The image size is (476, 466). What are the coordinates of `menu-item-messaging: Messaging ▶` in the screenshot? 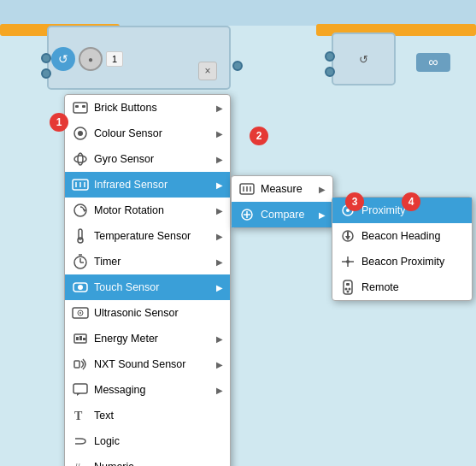 It's located at (147, 390).